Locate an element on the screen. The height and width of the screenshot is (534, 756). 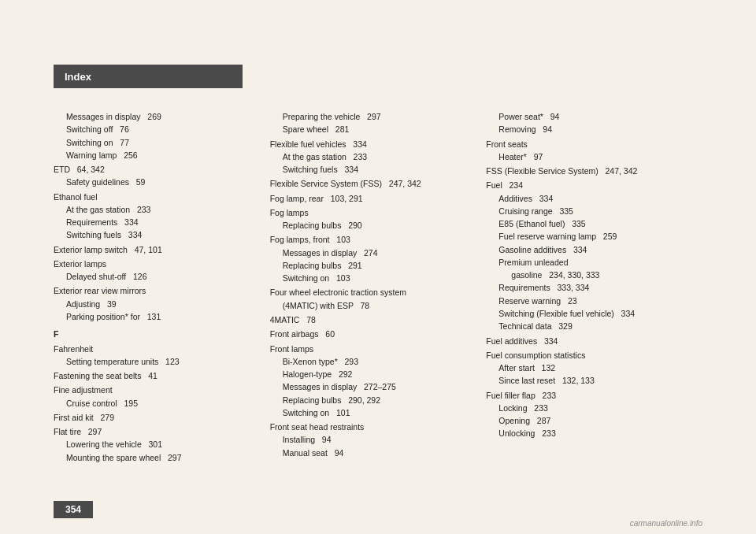
page-number-bar: 354 is located at coordinates (73, 510).